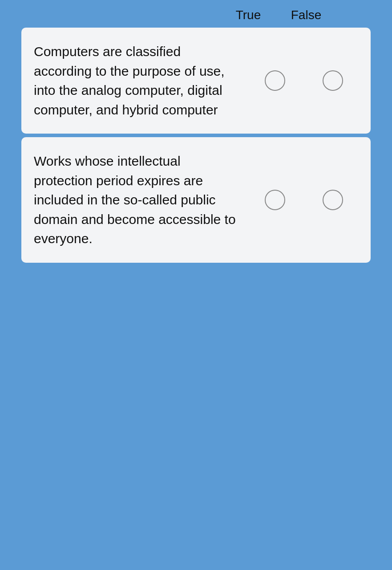 The image size is (392, 570). I want to click on header-true-label: True, so click(248, 15).